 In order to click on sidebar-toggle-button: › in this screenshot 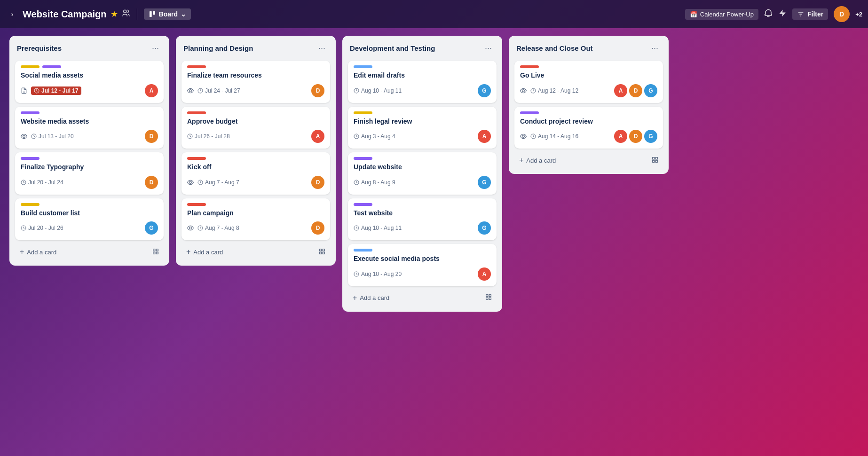, I will do `click(12, 14)`.